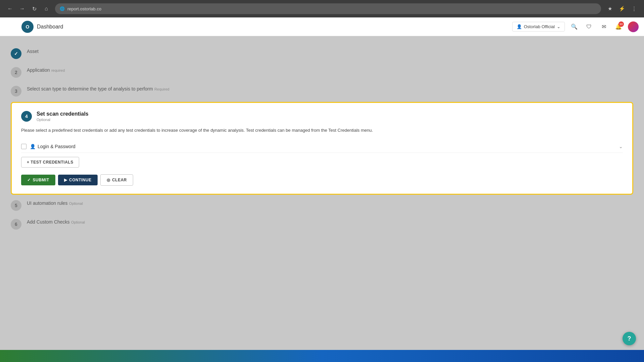 This screenshot has height=362, width=644. Describe the element at coordinates (330, 70) in the screenshot. I see `step-2-content: Application required` at that location.